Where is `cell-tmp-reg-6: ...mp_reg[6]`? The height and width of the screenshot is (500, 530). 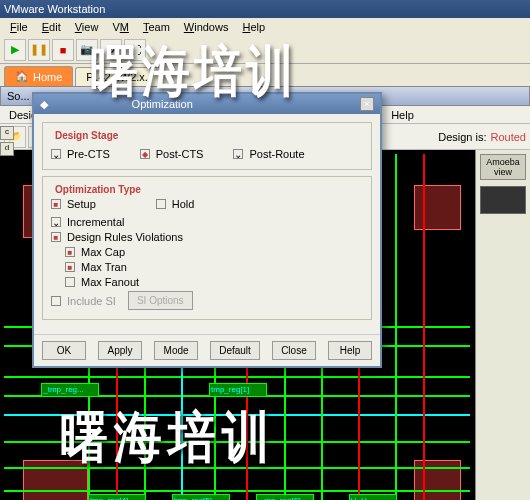
cell-tmp-reg-6: ...mp_reg[6] is located at coordinates (285, 497).